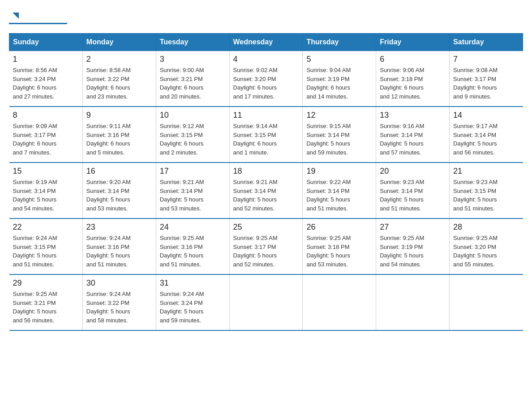 The image size is (532, 411). I want to click on calendar-cell: 31Sunrise: 9:24 AM Sunset: 3:24 PM Dayli…, so click(193, 303).